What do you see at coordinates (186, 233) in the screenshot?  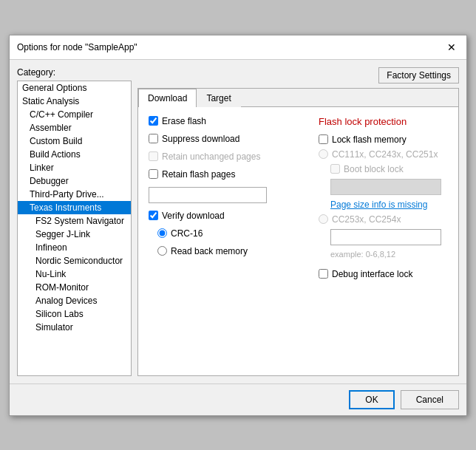 I see `crc16-label: CRC-16` at bounding box center [186, 233].